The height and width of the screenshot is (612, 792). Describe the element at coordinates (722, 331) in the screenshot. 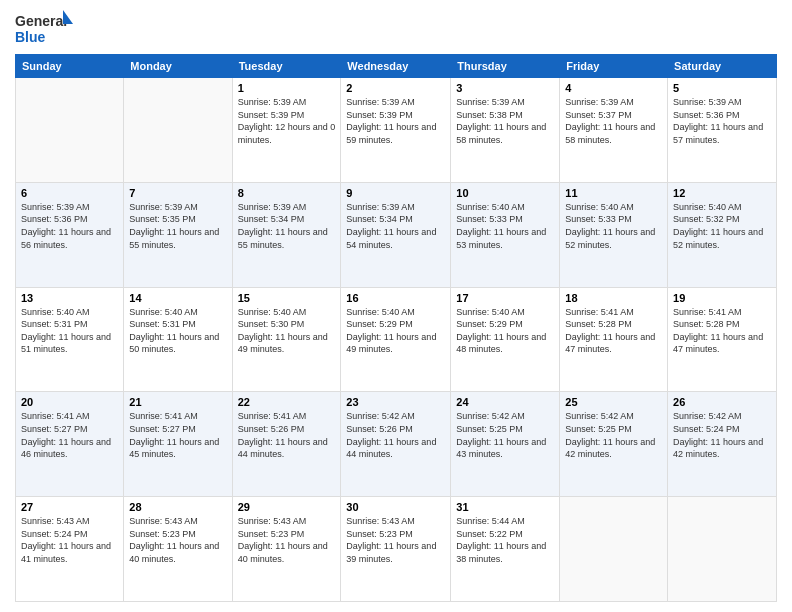

I see `day-info: Sunrise: 5:41 AMSunset: 5:28 PMDaylight:…` at that location.